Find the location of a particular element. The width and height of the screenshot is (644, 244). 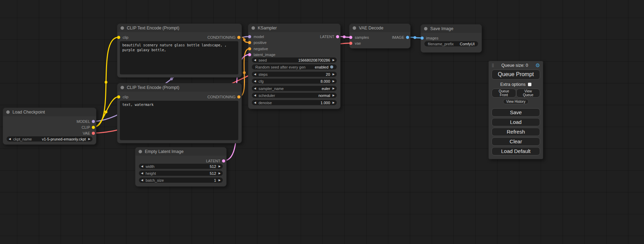

widget-steps: ◀ steps 20 ▶ is located at coordinates (294, 74).